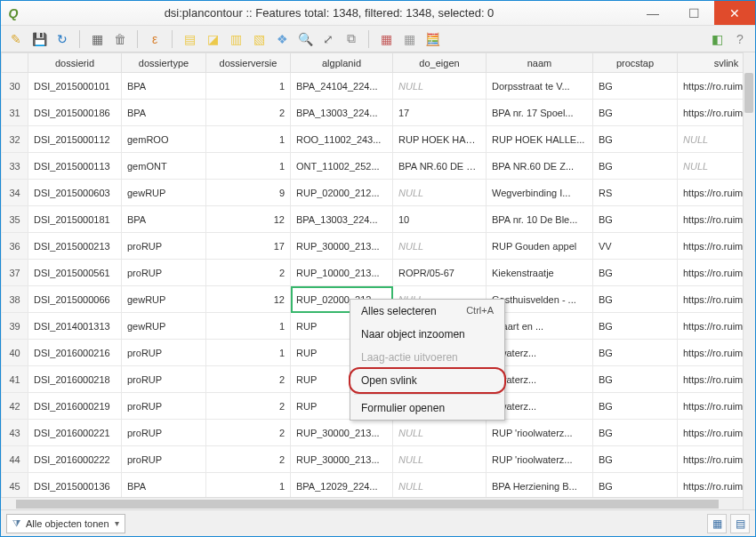 The image size is (756, 537). I want to click on cell-dossierid: DSI_2015000603, so click(75, 193).